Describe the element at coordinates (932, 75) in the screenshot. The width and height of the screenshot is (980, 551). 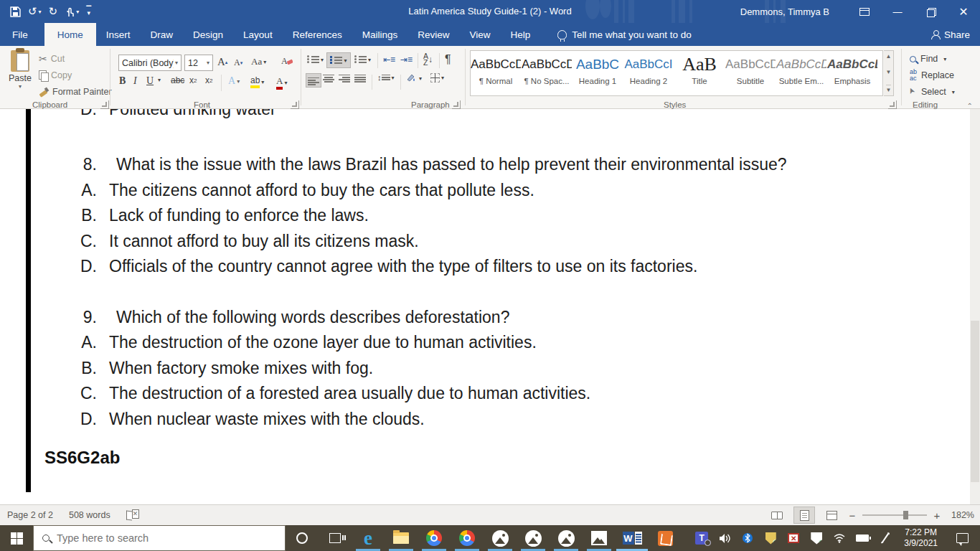
I see `replace-button: abac Replace` at that location.